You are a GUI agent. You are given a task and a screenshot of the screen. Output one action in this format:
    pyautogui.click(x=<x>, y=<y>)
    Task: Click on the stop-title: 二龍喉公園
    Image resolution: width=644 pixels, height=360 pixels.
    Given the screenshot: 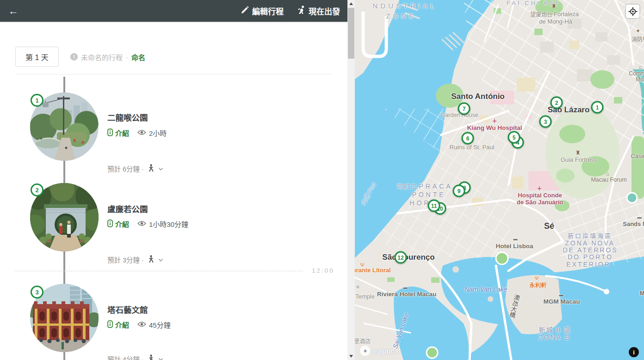 What is the action you would take?
    pyautogui.click(x=128, y=117)
    